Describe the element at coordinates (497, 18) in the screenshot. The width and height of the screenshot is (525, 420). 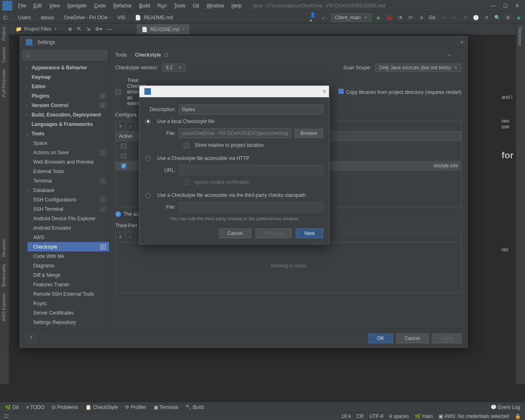
I see `search-icon: 🔍` at that location.